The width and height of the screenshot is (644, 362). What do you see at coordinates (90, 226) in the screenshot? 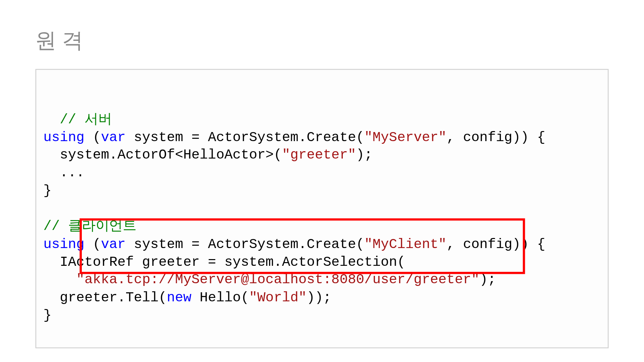
I see `code-token: // 클라이언트` at bounding box center [90, 226].